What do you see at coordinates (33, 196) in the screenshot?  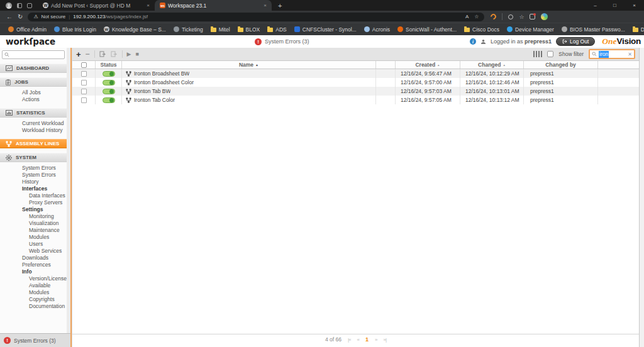 I see `sidebar-item-data-interfaces: Data Interfaces` at bounding box center [33, 196].